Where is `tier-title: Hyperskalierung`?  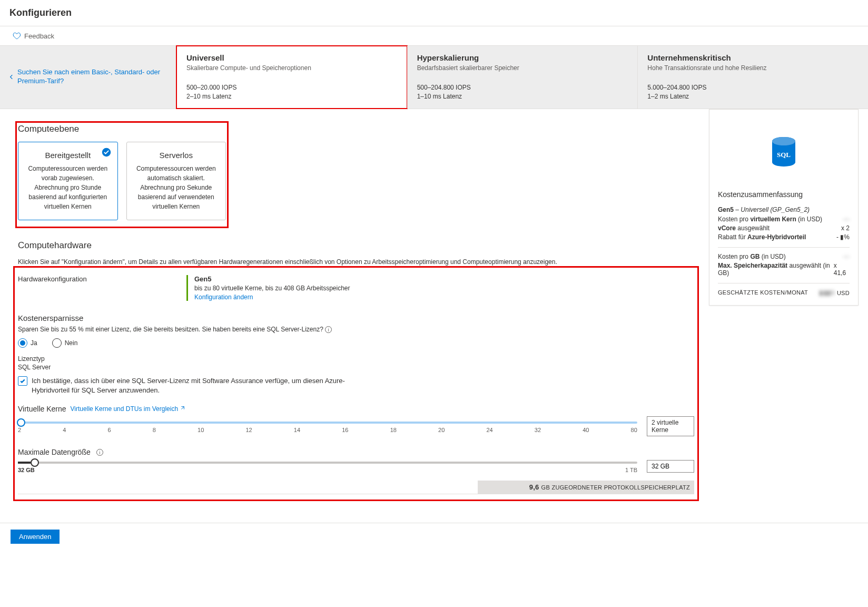
tier-title: Hyperskalierung is located at coordinates (522, 58).